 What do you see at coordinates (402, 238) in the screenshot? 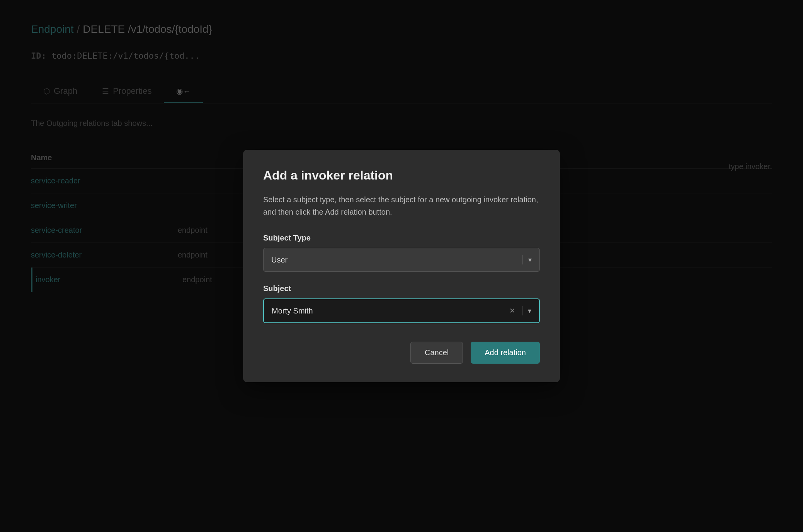
I see `subject-type-label: Subject Type` at bounding box center [402, 238].